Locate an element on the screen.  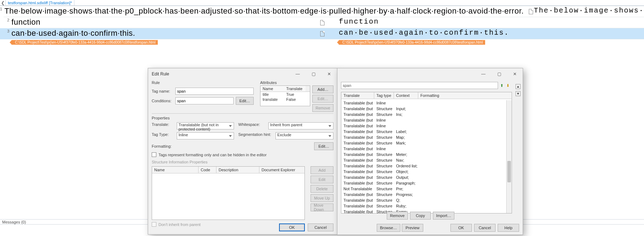
attribute-row: titleTrue is located at coordinates (285, 94).